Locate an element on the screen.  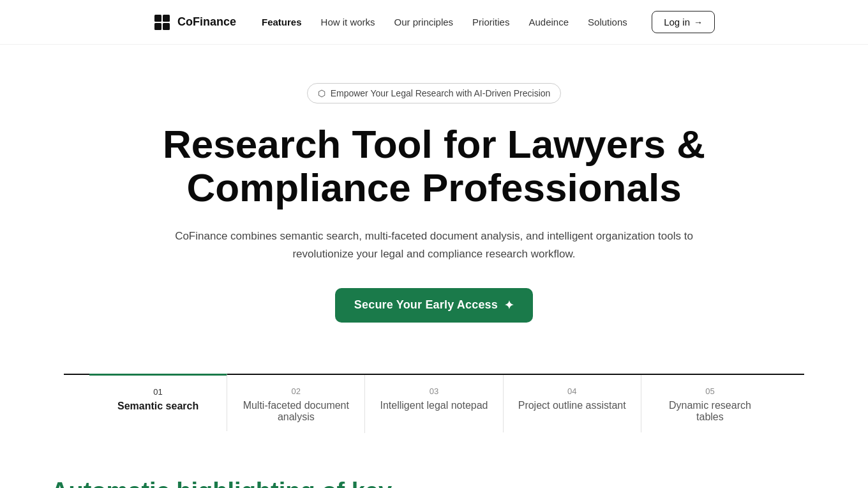
nav-right: Log in → is located at coordinates (683, 22).